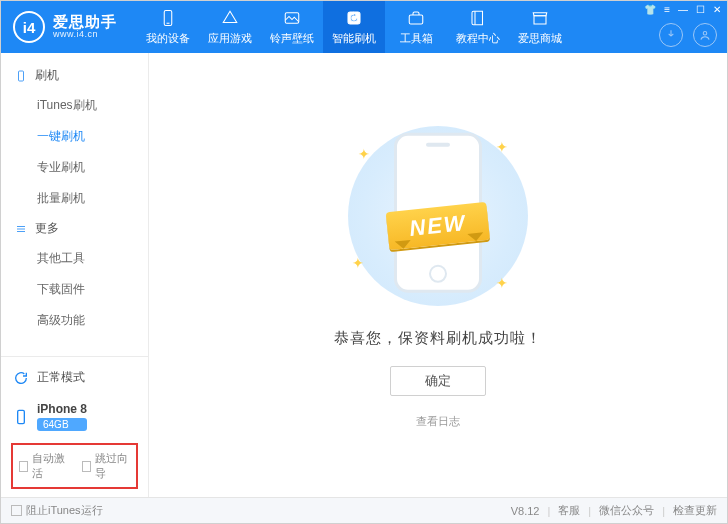 This screenshot has width=728, height=524. What do you see at coordinates (74, 426) in the screenshot?
I see `sidebar-bottom: 正常模式 iPhone 8 64GB 自动激活 跳过向导` at bounding box center [74, 426].